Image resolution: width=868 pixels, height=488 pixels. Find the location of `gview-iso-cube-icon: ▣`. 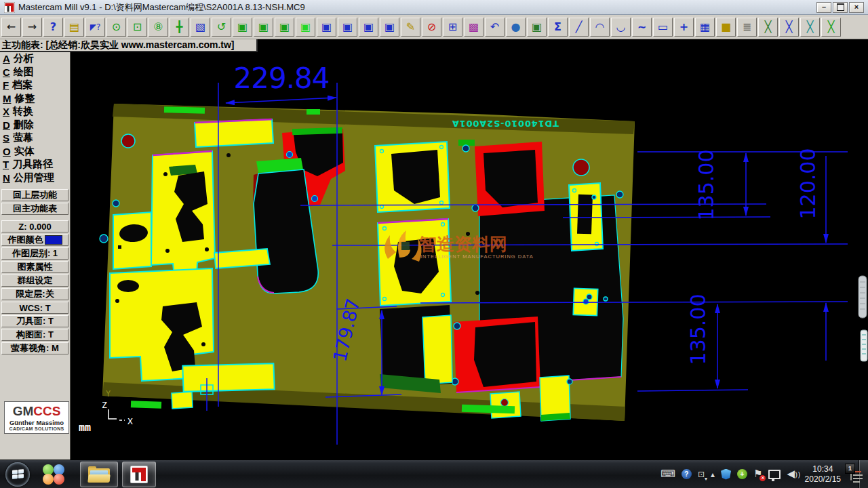

gview-iso-cube-icon: ▣ is located at coordinates (305, 27).